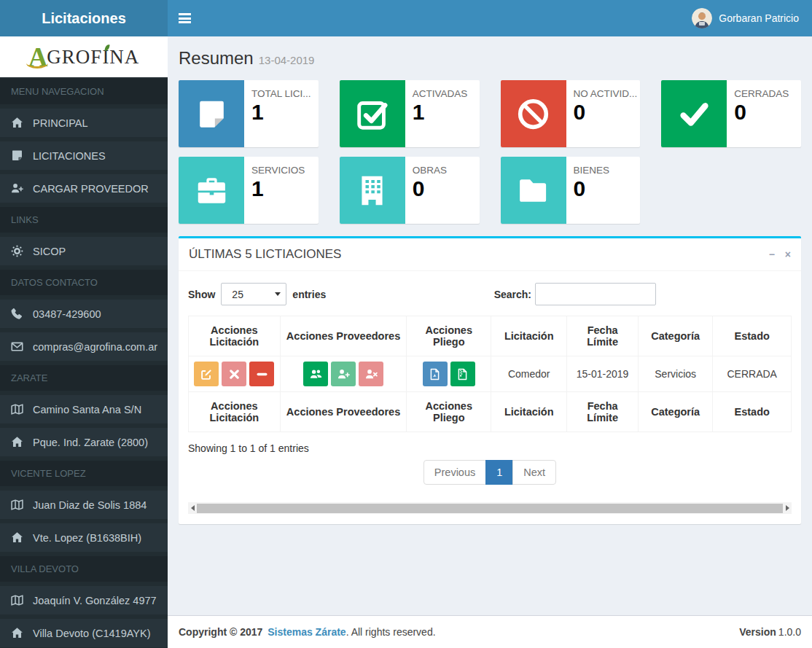 The width and height of the screenshot is (812, 648). I want to click on remove-button, so click(262, 374).